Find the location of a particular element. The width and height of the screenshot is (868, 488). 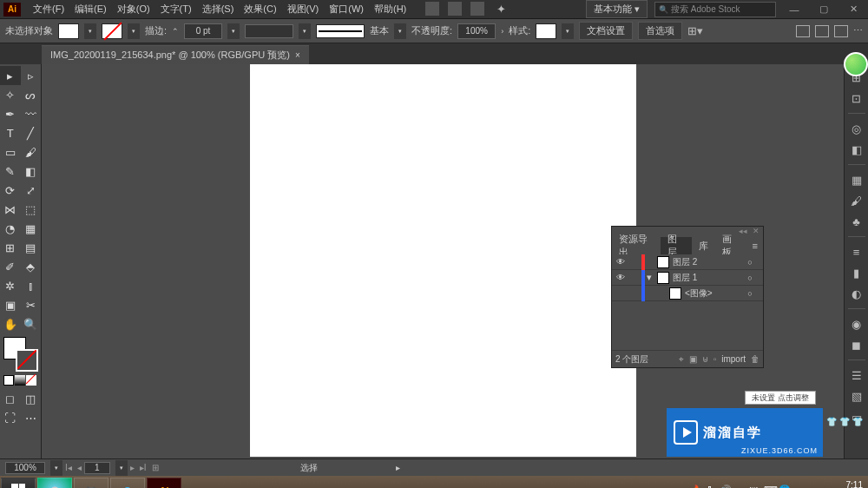

bridge-icon is located at coordinates (432, 9).